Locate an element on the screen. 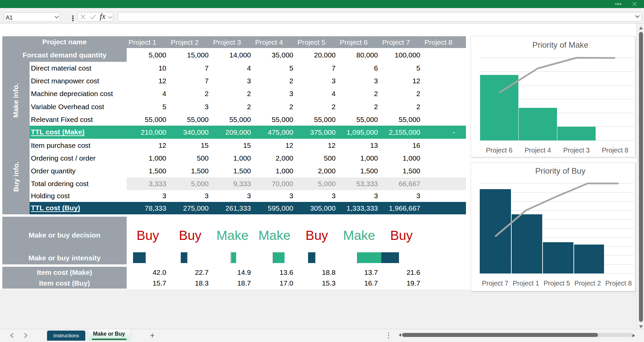 The height and width of the screenshot is (342, 644). svg-text: Project 1 is located at coordinates (526, 283).